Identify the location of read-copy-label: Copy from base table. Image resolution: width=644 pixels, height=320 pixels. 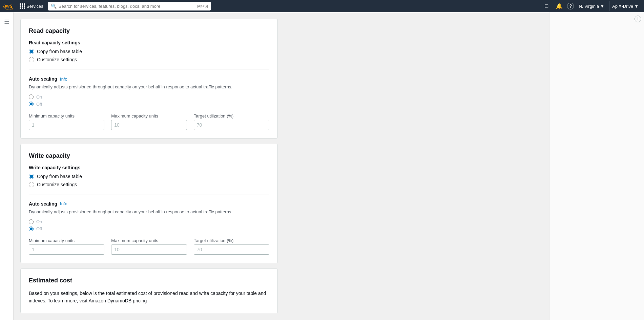
(60, 51).